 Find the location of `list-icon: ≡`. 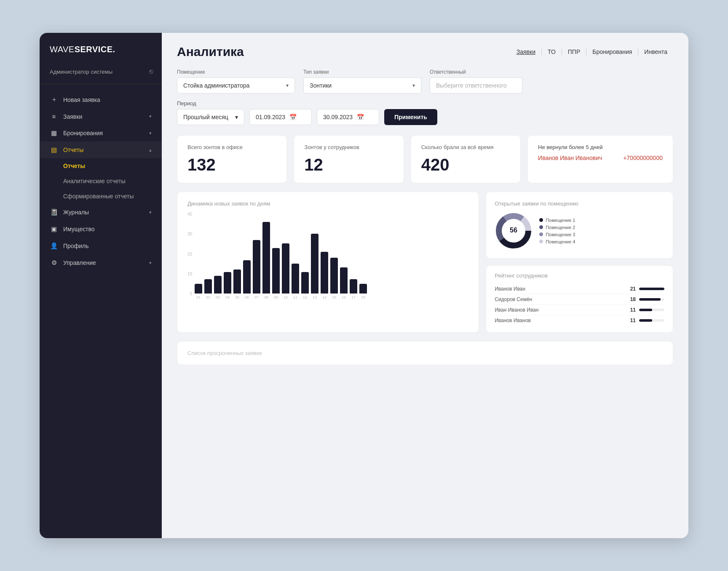

list-icon: ≡ is located at coordinates (54, 116).